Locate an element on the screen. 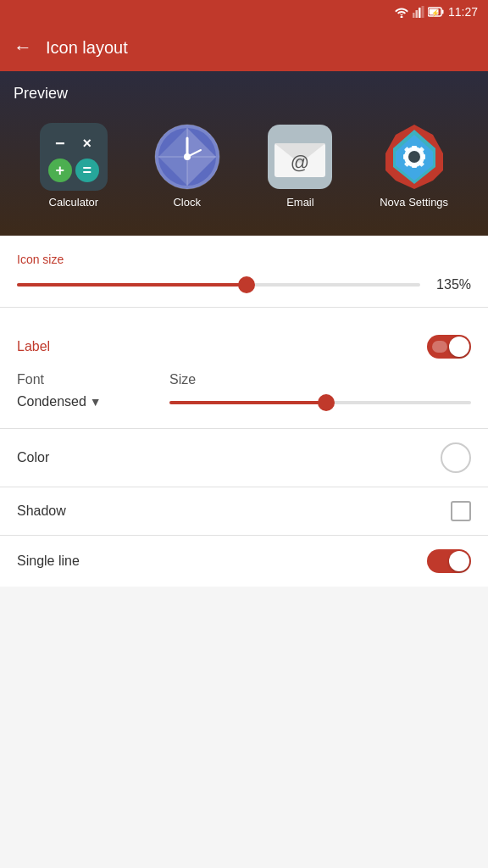 This screenshot has width=488, height=868. list-item: Nova Settings is located at coordinates (413, 166).